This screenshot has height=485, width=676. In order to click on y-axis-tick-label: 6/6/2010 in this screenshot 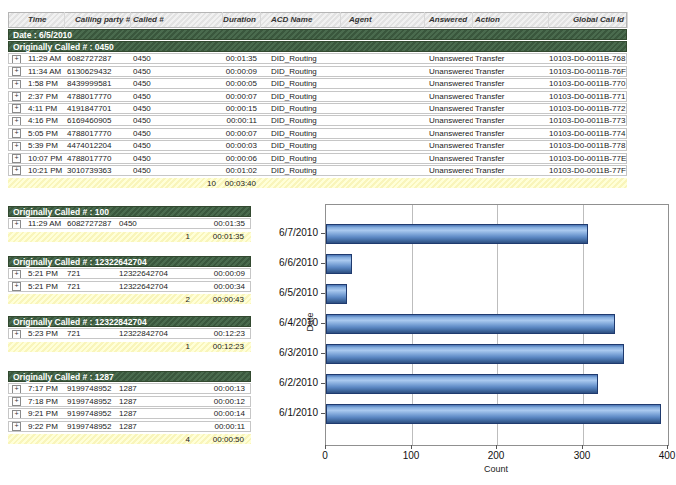, I will do `click(287, 262)`.